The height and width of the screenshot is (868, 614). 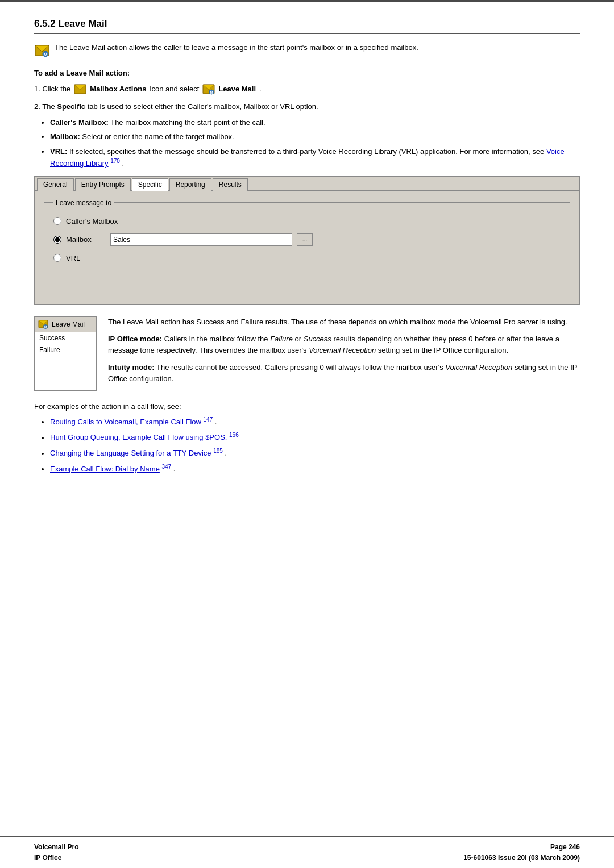 I want to click on example-ref-0: 147, so click(x=208, y=419).